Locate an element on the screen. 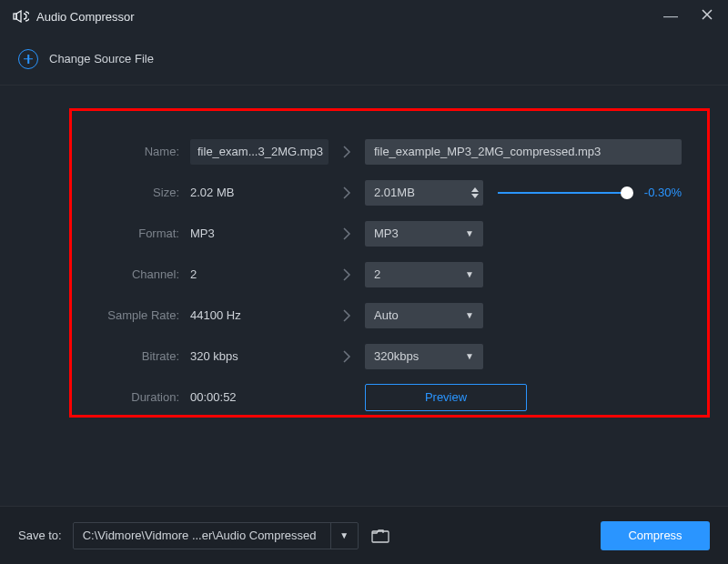 This screenshot has height=564, width=728. label-name: Name: is located at coordinates (134, 151).